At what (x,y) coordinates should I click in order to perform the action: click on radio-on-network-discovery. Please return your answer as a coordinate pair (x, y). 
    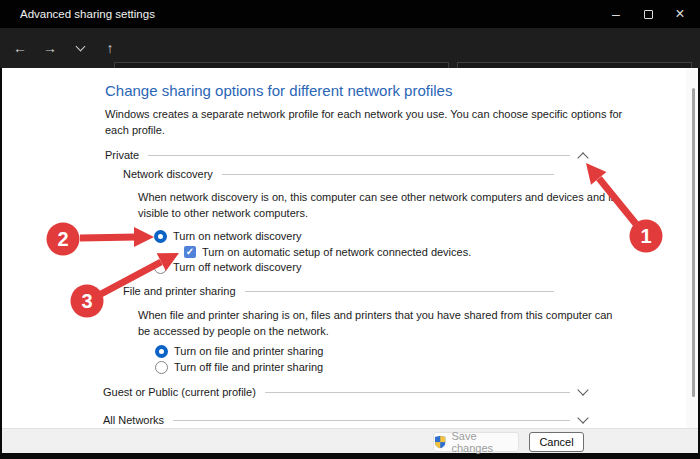
    Looking at the image, I should click on (160, 236).